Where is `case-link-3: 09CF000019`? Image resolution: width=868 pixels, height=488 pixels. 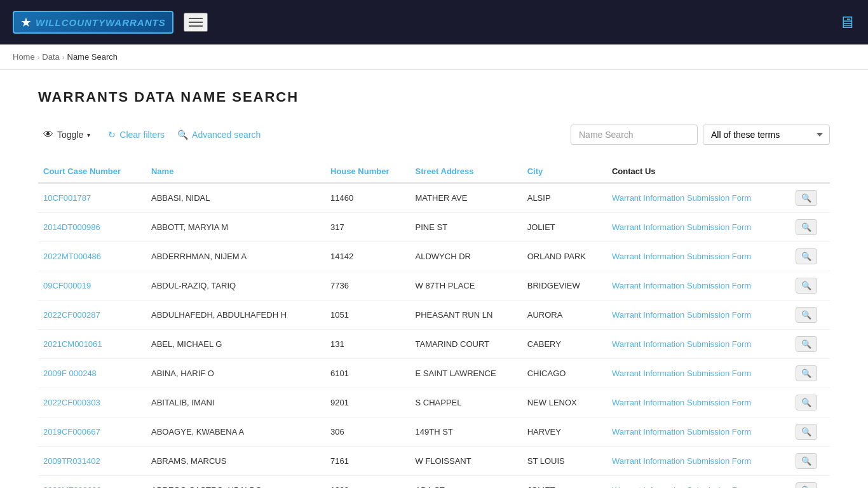
case-link-3: 09CF000019 is located at coordinates (67, 286).